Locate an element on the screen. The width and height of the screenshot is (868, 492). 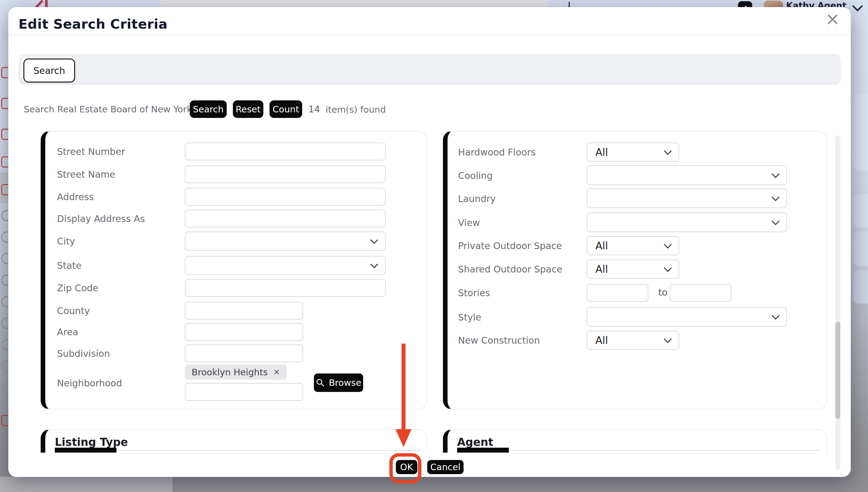
agent-panel: Agent is located at coordinates (635, 441).